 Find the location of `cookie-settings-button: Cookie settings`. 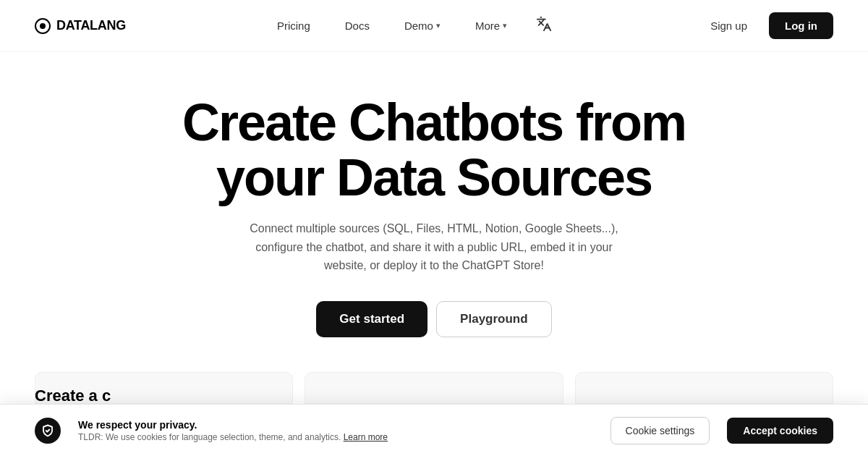

cookie-settings-button: Cookie settings is located at coordinates (660, 431).